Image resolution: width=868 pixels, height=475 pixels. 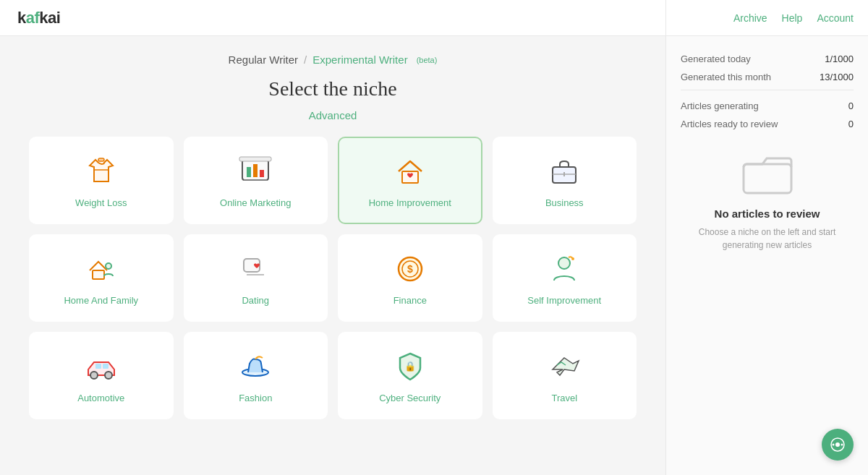 I want to click on no-articles-title: No articles to review, so click(x=767, y=214).